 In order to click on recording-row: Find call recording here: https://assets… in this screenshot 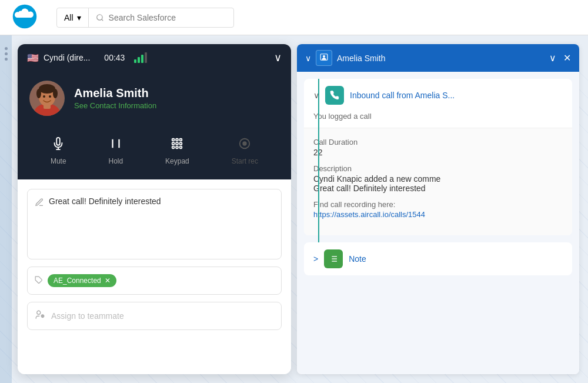, I will do `click(438, 209)`.